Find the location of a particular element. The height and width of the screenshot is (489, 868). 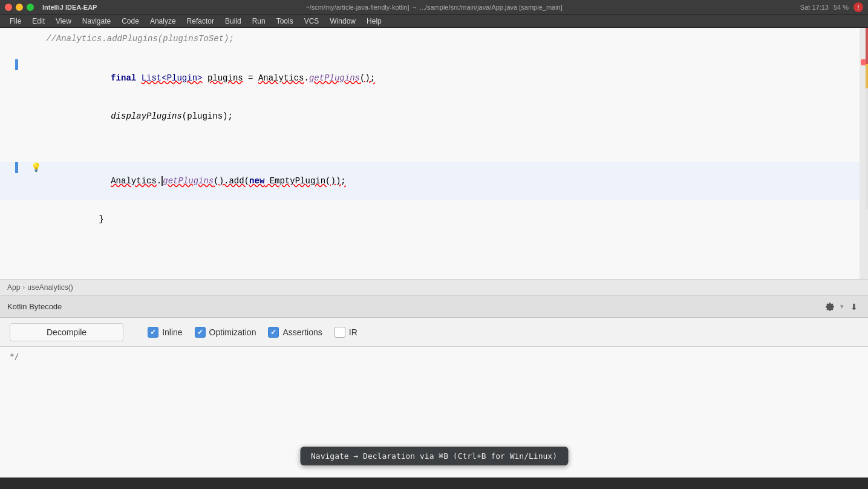

code-text-7: Analytics.getPlugins().add(new EmptyPlug… is located at coordinates (456, 182).